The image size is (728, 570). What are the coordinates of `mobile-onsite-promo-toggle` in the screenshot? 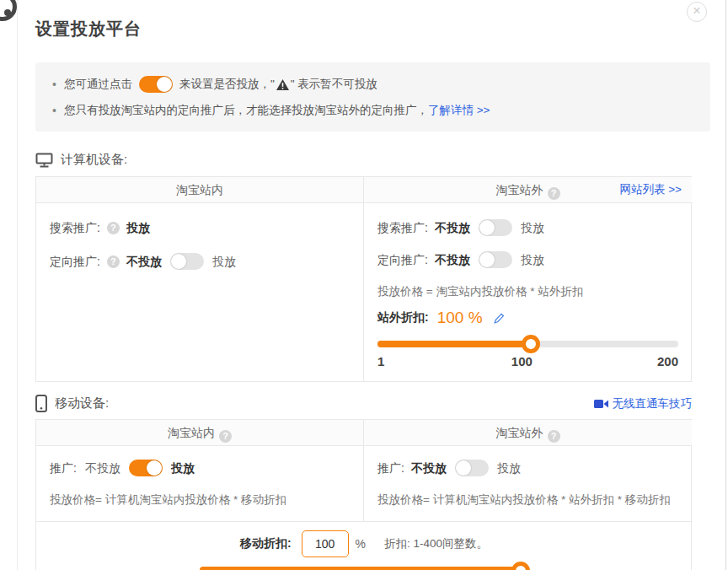 It's located at (146, 468).